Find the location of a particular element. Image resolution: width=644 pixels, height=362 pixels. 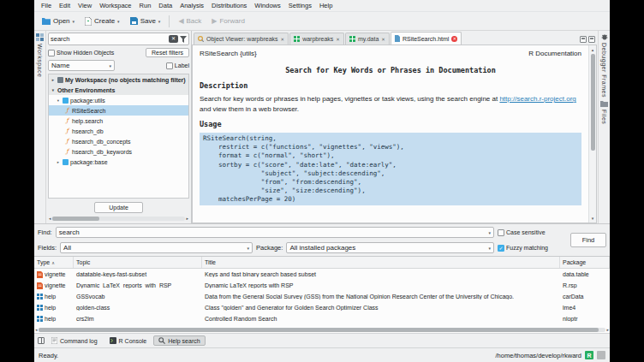

workspace-search-input: search ✕ is located at coordinates (118, 39).